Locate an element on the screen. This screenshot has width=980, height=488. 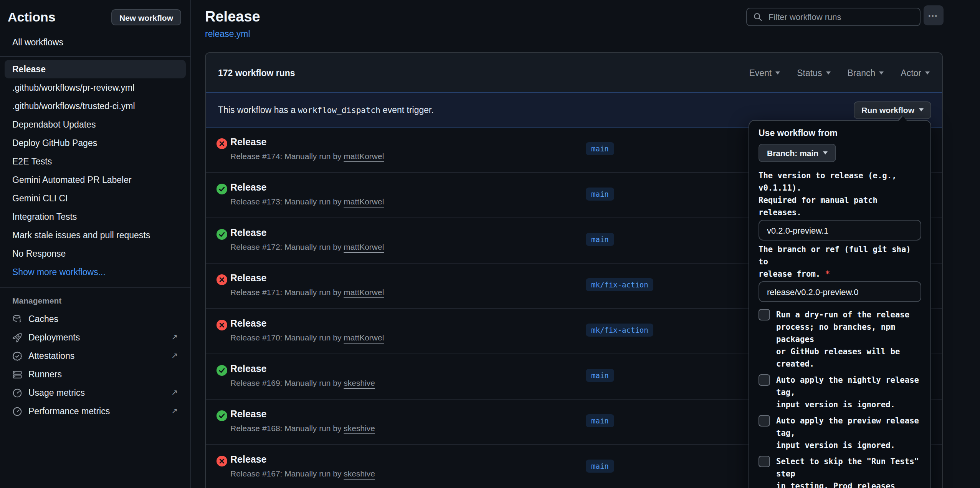
sidebar-header: Actions New workflow is located at coordinates (95, 13).